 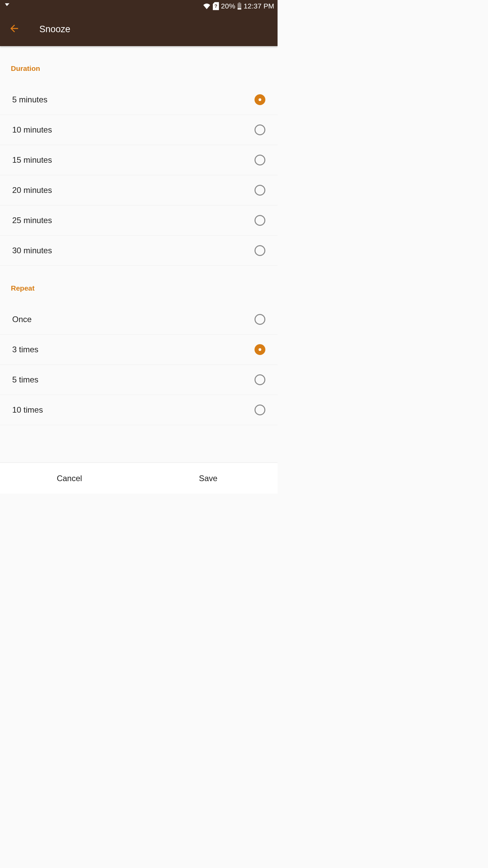 I want to click on cancel-button: Cancel, so click(x=69, y=478).